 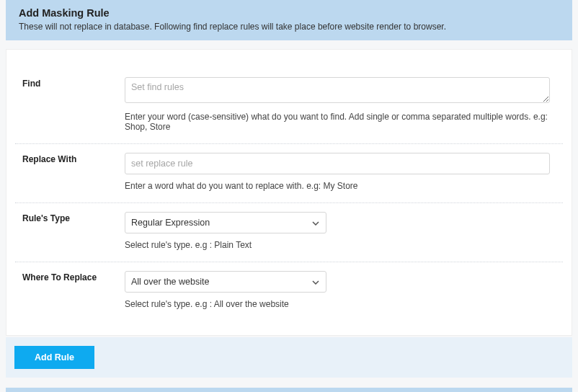 I want to click on page-header: Add Masking Rule These will not replace …, so click(x=289, y=20).